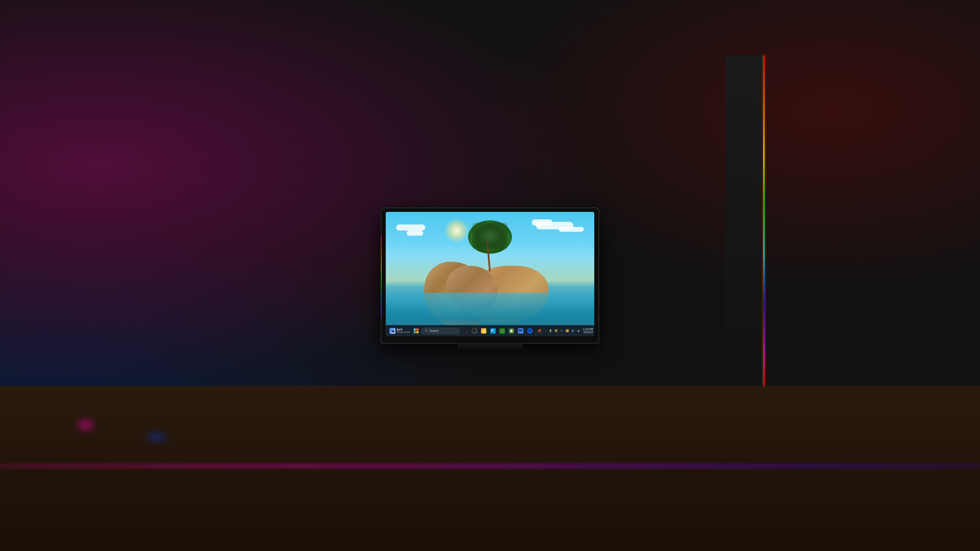 The image size is (980, 551). Describe the element at coordinates (474, 331) in the screenshot. I see `gallery-icon: 🖼` at that location.